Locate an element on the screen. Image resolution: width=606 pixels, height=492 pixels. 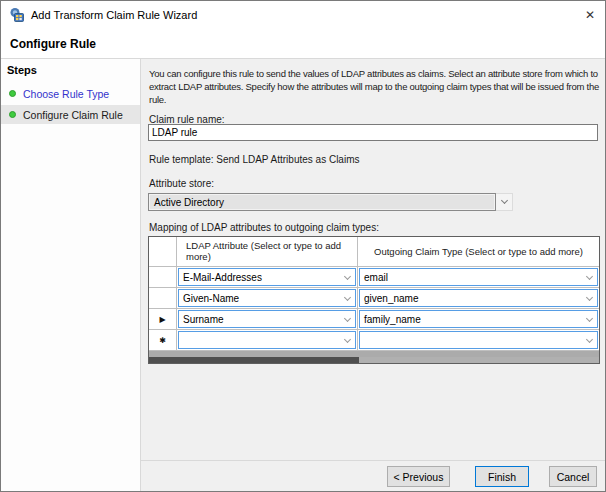
rule-template-text: Rule template: Send LDAP Attributes as C… is located at coordinates (254, 160).